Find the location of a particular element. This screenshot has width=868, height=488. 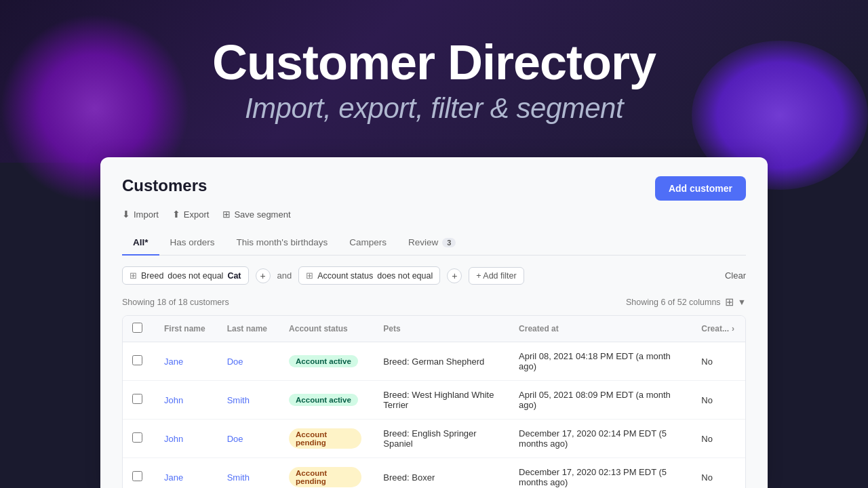

row-3-status-badge: Account pending is located at coordinates (326, 439).